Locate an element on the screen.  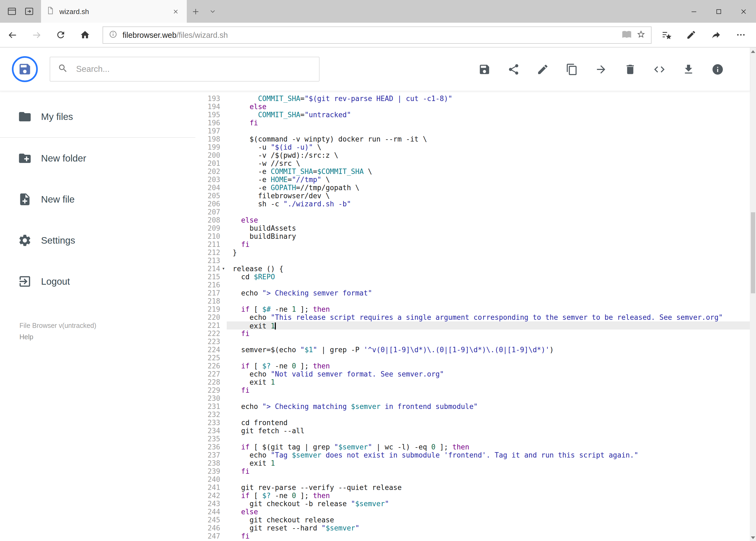
code-line: 202 -e COMMIT_SHA=$COMMIT_SHA \ is located at coordinates (473, 172).